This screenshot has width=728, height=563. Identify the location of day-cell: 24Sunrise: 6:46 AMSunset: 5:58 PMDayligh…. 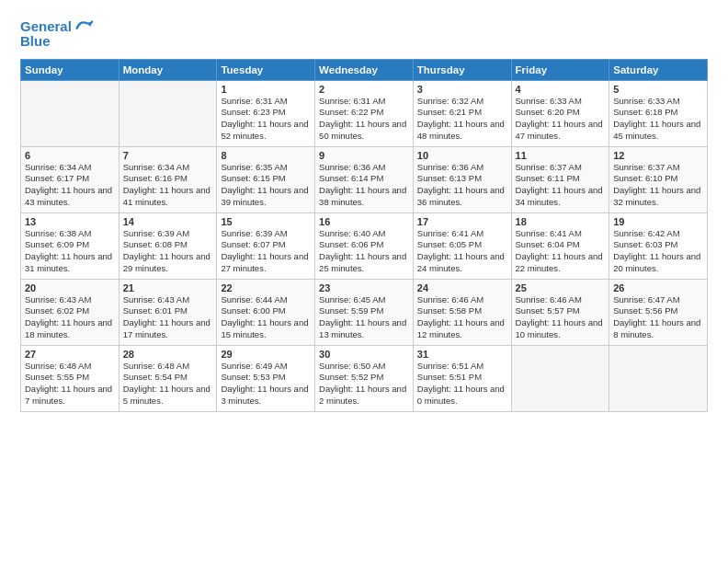
(461, 312).